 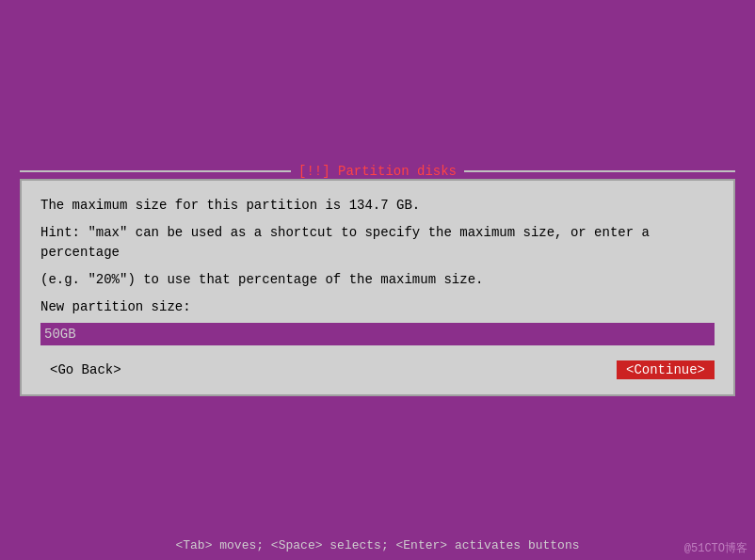 I want to click on continue-button: <Continue>, so click(x=666, y=370).